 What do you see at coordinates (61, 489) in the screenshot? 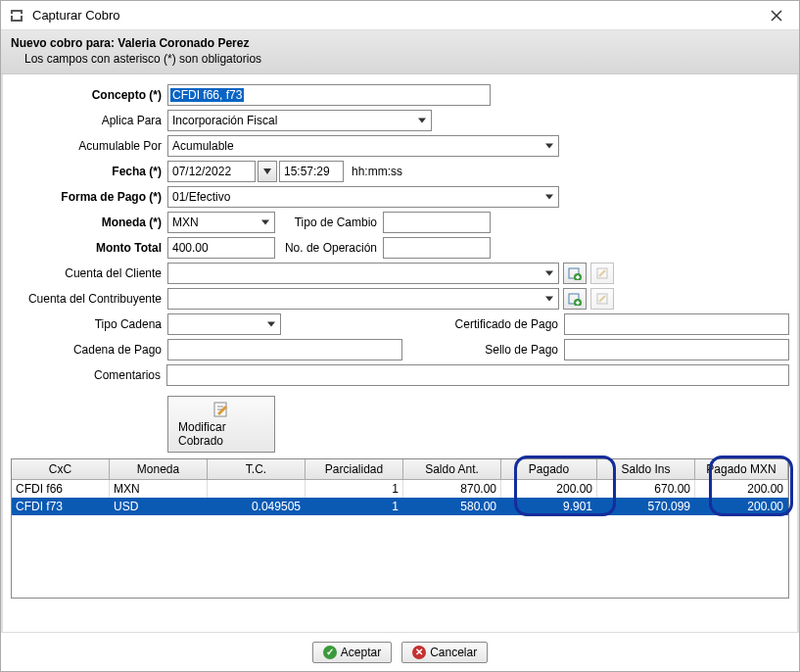
I see `table-cell: CFDI f66` at bounding box center [61, 489].